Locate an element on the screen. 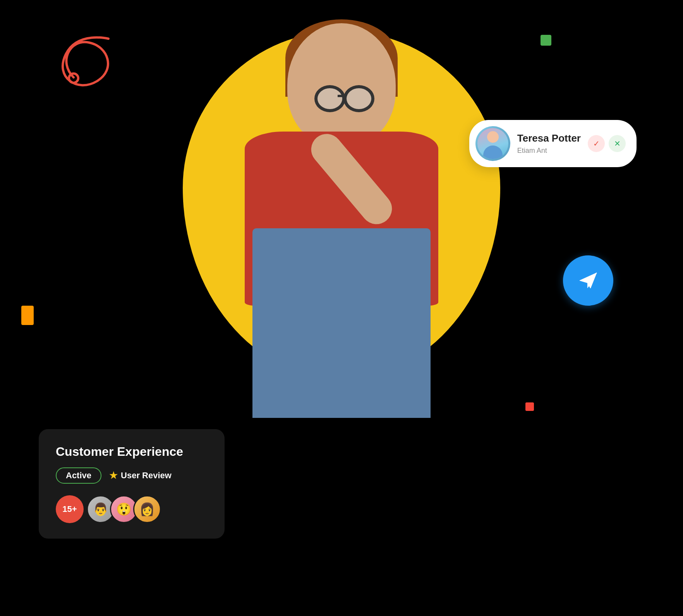 The image size is (683, 616). teresa-avatar-inner is located at coordinates (493, 144).